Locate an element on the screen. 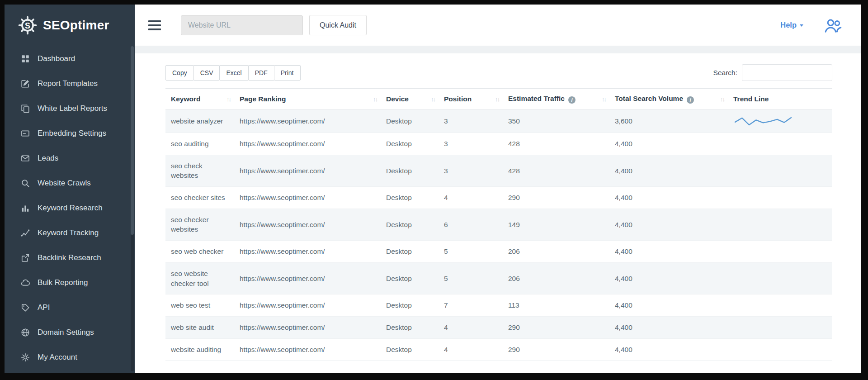  table-toolbar: CopyCSVExcelPDFPrint Search: is located at coordinates (499, 72).